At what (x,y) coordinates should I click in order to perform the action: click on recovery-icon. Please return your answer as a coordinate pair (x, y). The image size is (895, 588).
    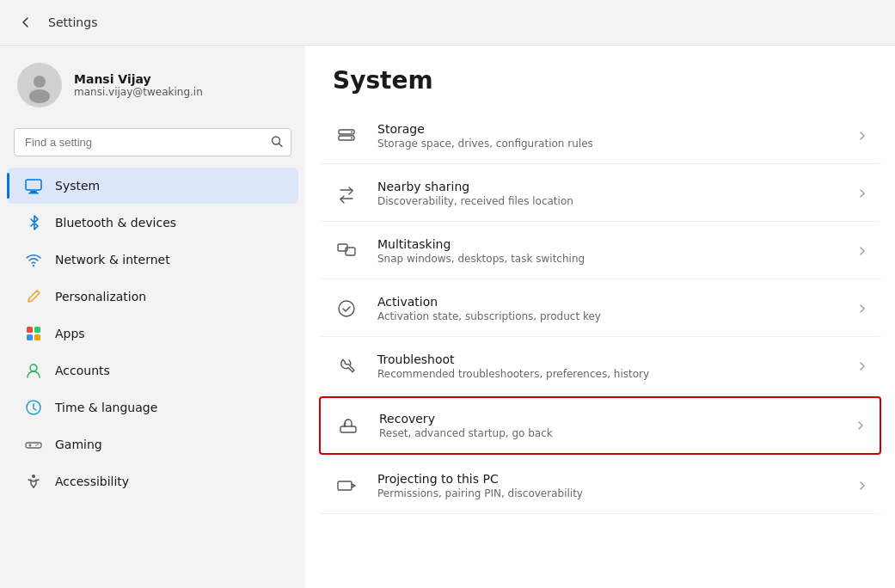
    Looking at the image, I should click on (348, 426).